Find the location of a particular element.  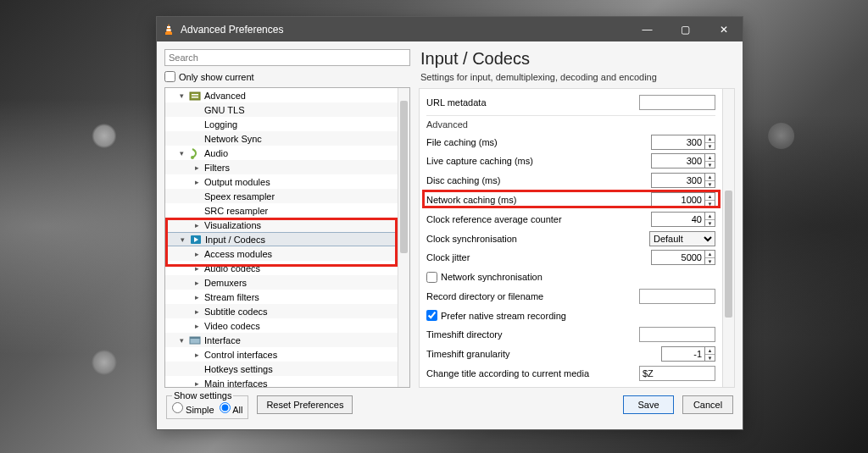

network-sync-checkbox: Network synchronisation is located at coordinates (485, 278).